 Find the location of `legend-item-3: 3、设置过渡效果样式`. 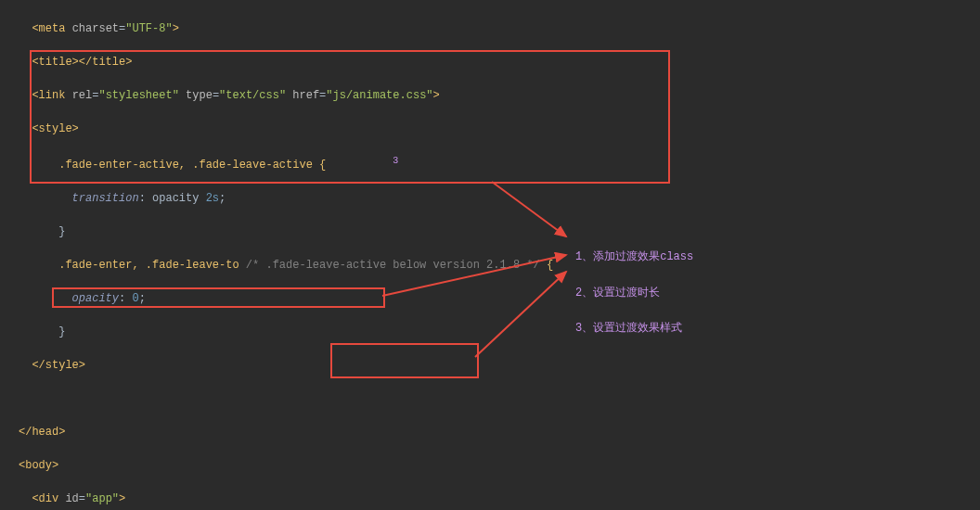

legend-item-3: 3、设置过渡效果样式 is located at coordinates (635, 328).